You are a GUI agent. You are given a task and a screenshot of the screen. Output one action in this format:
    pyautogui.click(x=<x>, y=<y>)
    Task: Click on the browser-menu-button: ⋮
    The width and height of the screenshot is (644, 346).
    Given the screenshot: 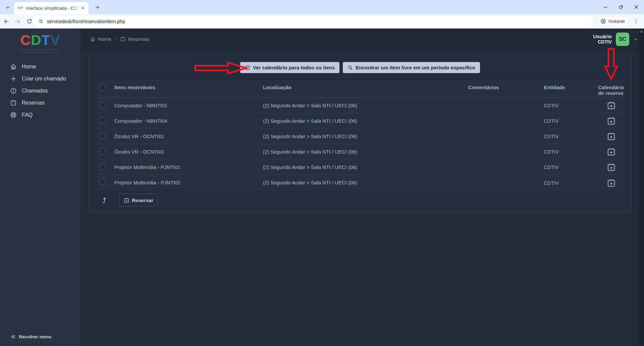 What is the action you would take?
    pyautogui.click(x=636, y=21)
    